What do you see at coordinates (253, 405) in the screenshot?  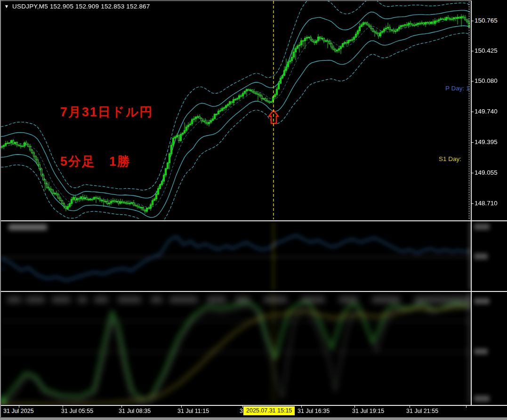 I see `time-axis-separator` at bounding box center [253, 405].